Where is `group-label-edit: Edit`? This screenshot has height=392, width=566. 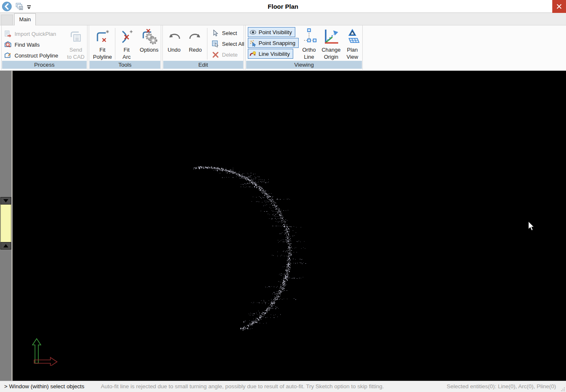
group-label-edit: Edit is located at coordinates (203, 65).